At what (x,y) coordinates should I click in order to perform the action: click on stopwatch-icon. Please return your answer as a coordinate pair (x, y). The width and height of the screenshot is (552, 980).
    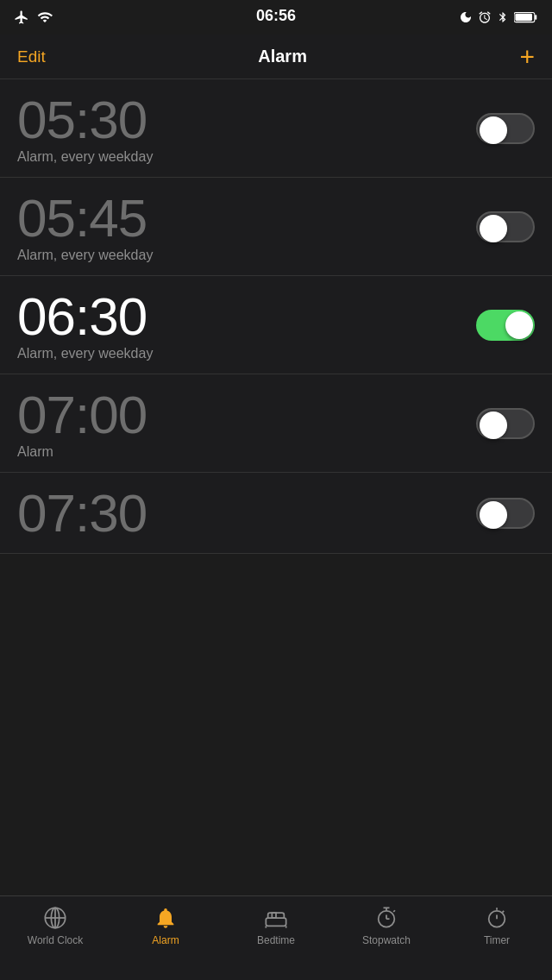
    Looking at the image, I should click on (386, 918).